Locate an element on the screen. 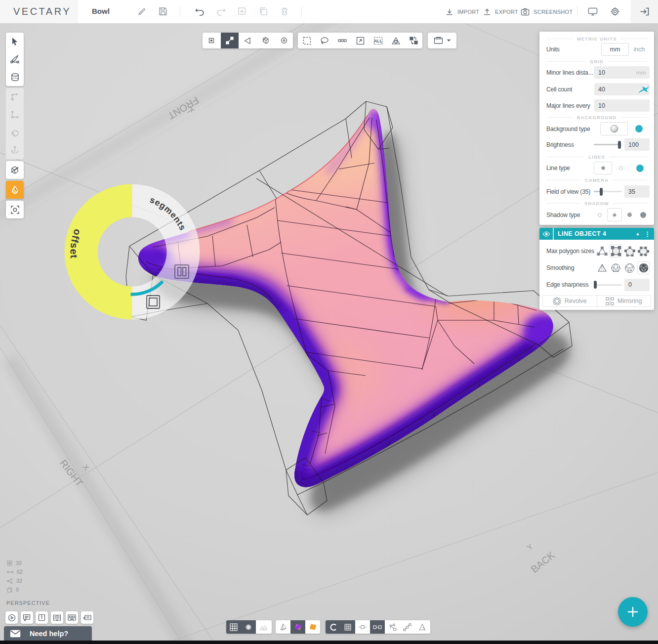 The width and height of the screenshot is (658, 644). units-inch-option: inch is located at coordinates (639, 49).